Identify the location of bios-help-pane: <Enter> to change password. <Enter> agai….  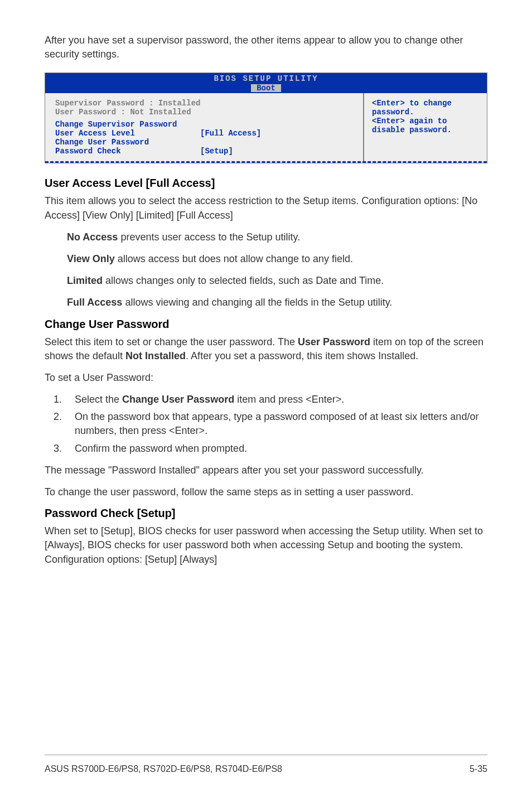
(425, 127).